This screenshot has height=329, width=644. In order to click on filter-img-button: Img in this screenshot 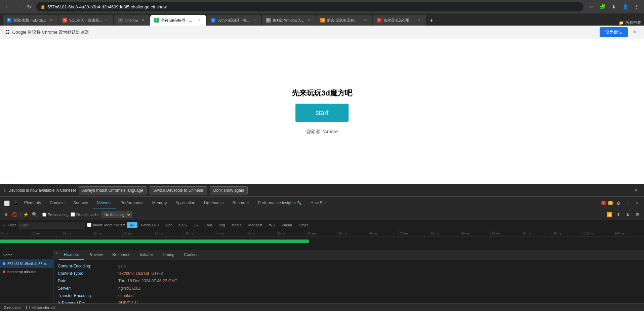, I will do `click(222, 225)`.